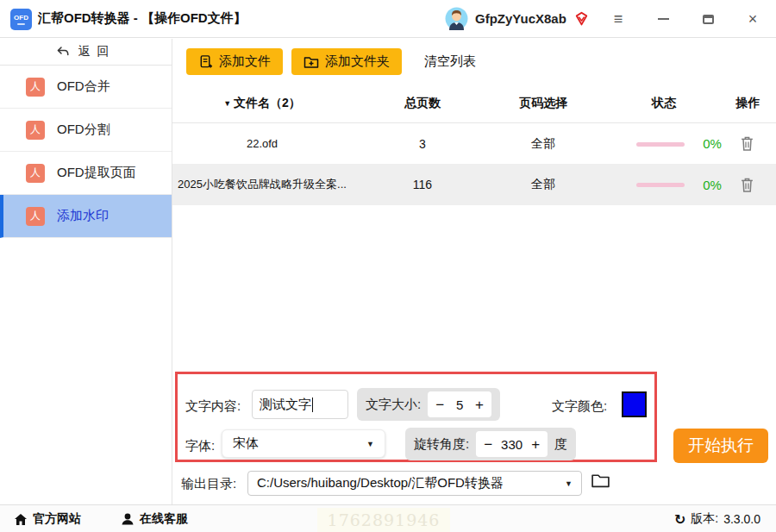  What do you see at coordinates (742, 519) in the screenshot?
I see `version-number: 3.3.0.0` at bounding box center [742, 519].